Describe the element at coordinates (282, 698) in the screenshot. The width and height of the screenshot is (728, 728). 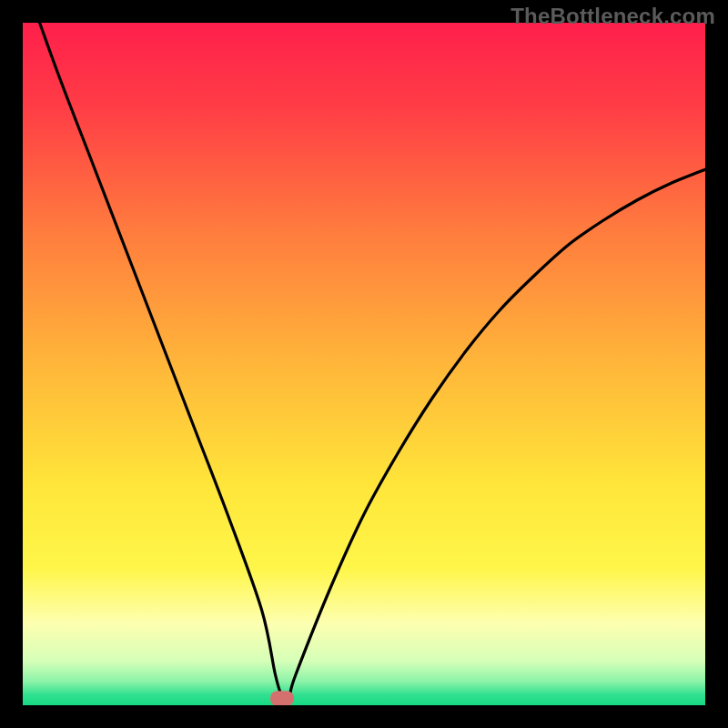
I see `optimum-marker` at that location.